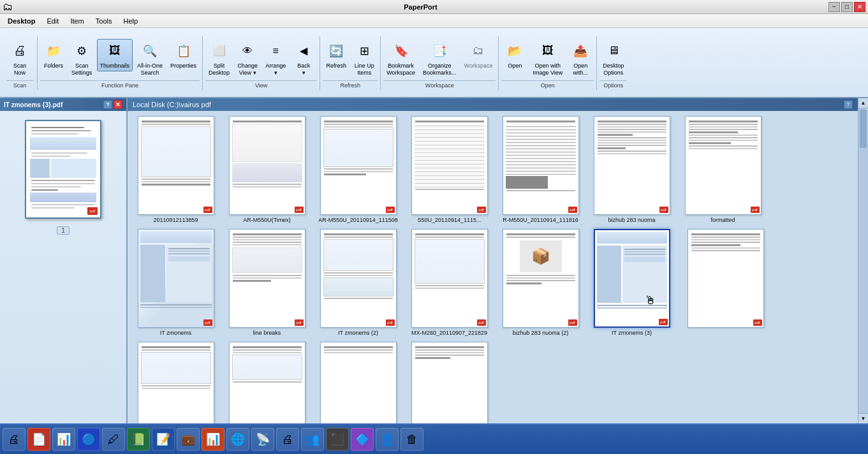  What do you see at coordinates (108, 105) in the screenshot?
I see `help-icon: ?` at bounding box center [108, 105].